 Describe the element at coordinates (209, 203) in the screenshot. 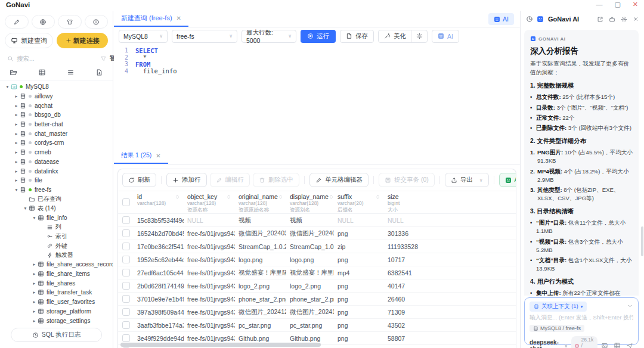

I see `column-header-object_key: object_keyvarchar(128)资源名称` at that location.